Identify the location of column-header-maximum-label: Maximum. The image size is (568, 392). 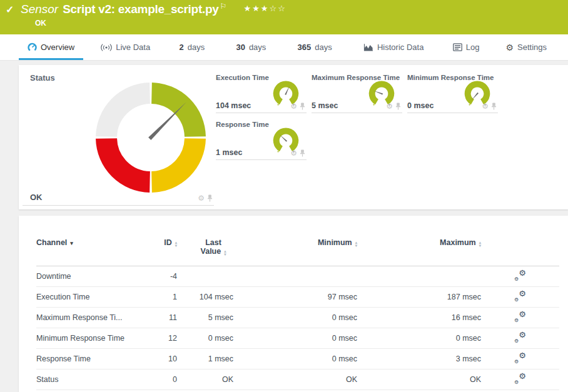
(458, 243).